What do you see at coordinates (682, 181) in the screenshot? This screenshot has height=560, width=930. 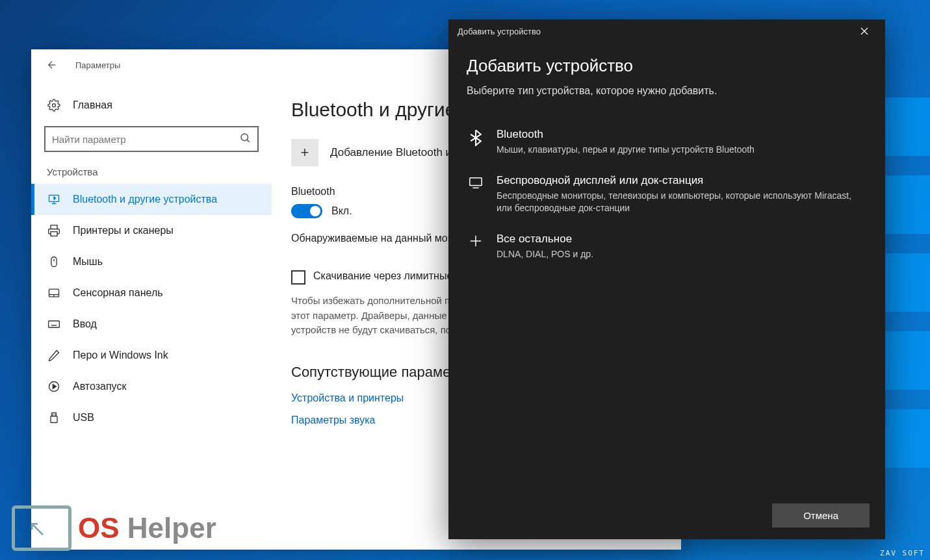 I see `device-type-title: Беспроводной дисплей или док-станция` at bounding box center [682, 181].